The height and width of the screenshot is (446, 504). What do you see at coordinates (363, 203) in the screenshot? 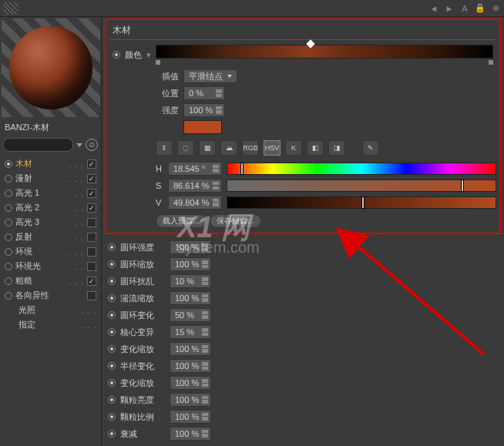
I see `val-handle` at bounding box center [363, 203].